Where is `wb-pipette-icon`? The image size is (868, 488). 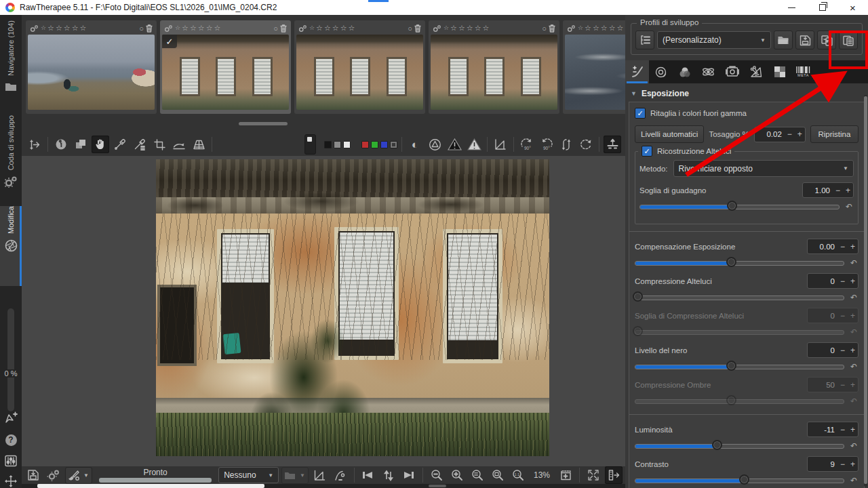 wb-pipette-icon is located at coordinates (140, 144).